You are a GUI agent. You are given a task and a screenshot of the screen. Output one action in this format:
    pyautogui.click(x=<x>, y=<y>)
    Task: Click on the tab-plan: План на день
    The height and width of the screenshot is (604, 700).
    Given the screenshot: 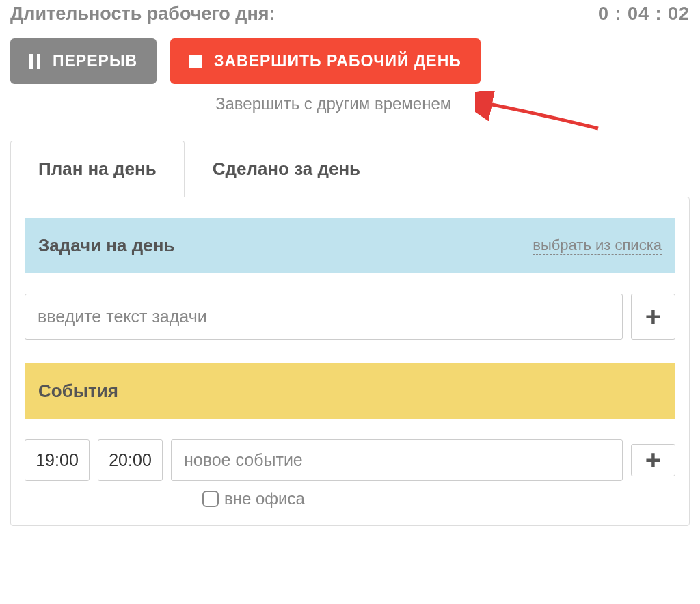 What is the action you would take?
    pyautogui.click(x=97, y=169)
    